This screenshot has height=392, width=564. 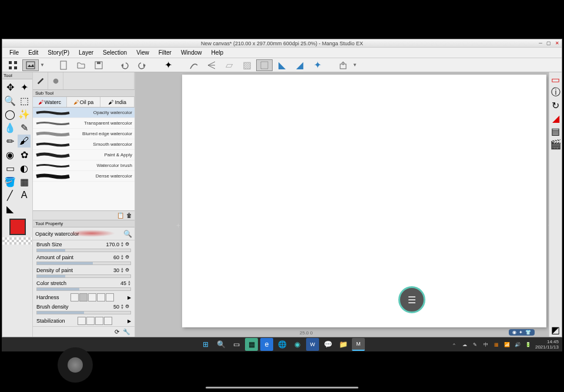 What do you see at coordinates (282, 388) in the screenshot?
I see `home-indicator` at bounding box center [282, 388].